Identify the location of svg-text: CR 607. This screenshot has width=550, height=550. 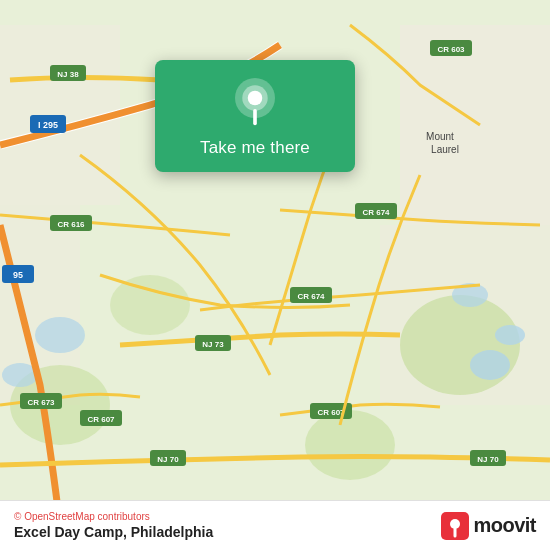
(101, 420).